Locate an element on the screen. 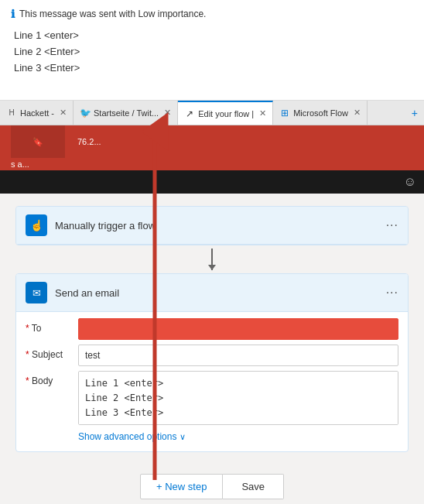 The image size is (424, 504). twitter-favicon: 🐦 is located at coordinates (85, 113).